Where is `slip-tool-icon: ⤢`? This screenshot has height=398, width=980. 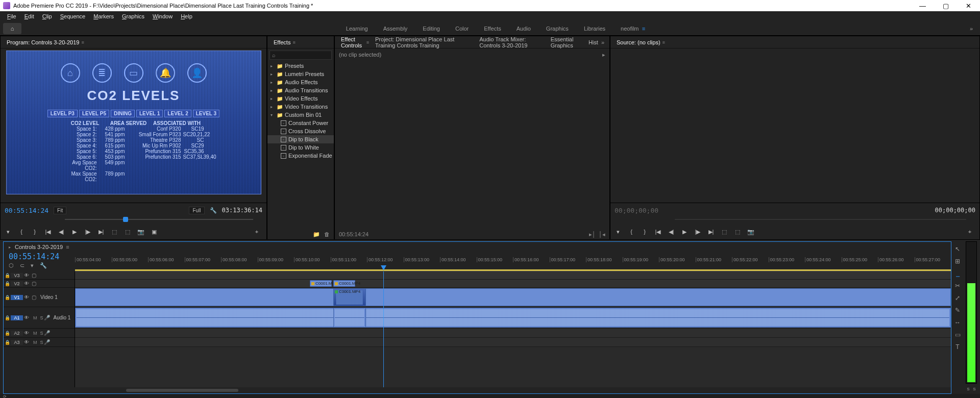 slip-tool-icon: ⤢ is located at coordinates (958, 298).